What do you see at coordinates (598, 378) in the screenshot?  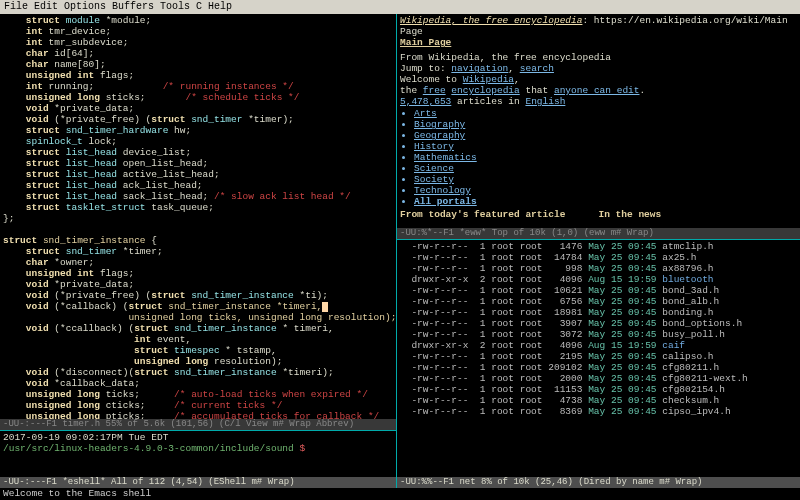 I see `dired-row: -rw-r--r-- 1 root root 2000 May 25 09:45…` at bounding box center [598, 378].